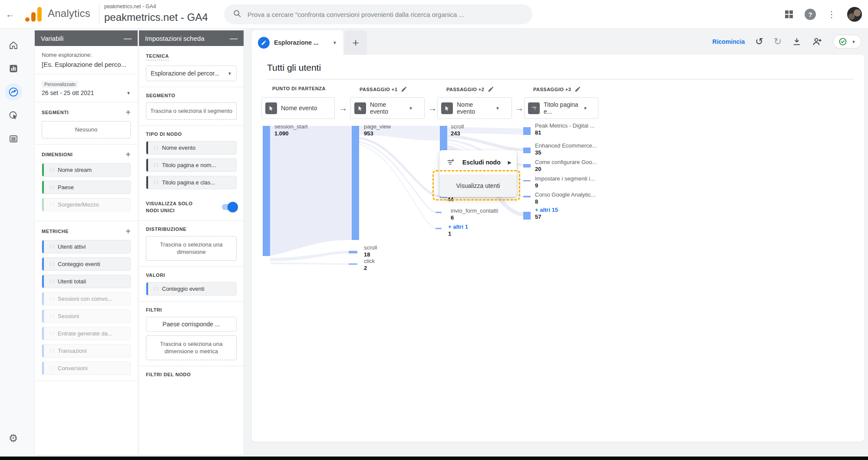  Describe the element at coordinates (378, 14) in the screenshot. I see `global-search` at that location.